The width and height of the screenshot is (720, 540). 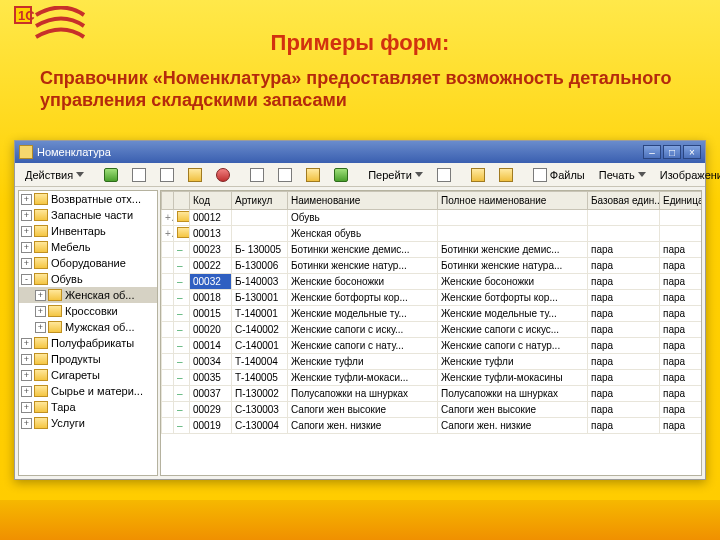 I want to click on table-row: –00023Б- 130005Ботинки женские демис...Б…, so click(x=432, y=250).